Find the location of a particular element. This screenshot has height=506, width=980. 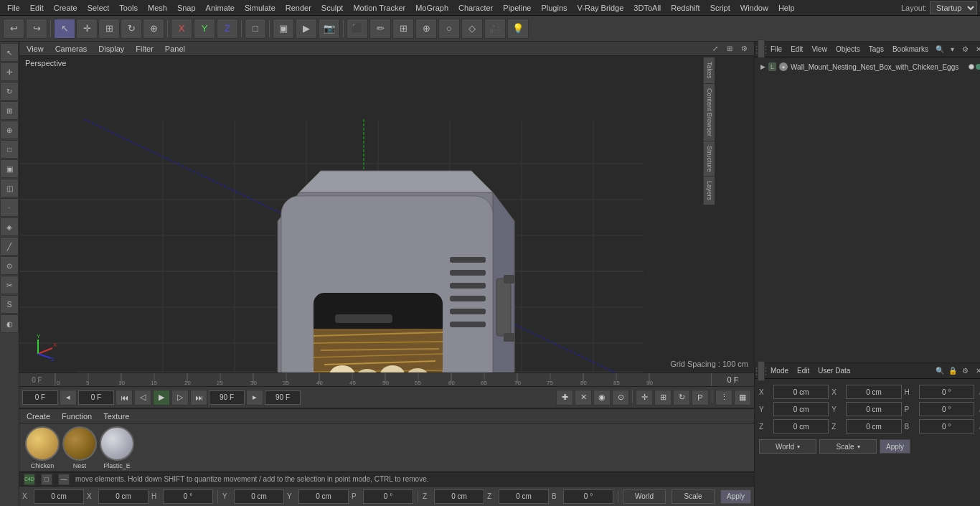

objmgr-menu-bookmarks: Bookmarks is located at coordinates (910, 49).